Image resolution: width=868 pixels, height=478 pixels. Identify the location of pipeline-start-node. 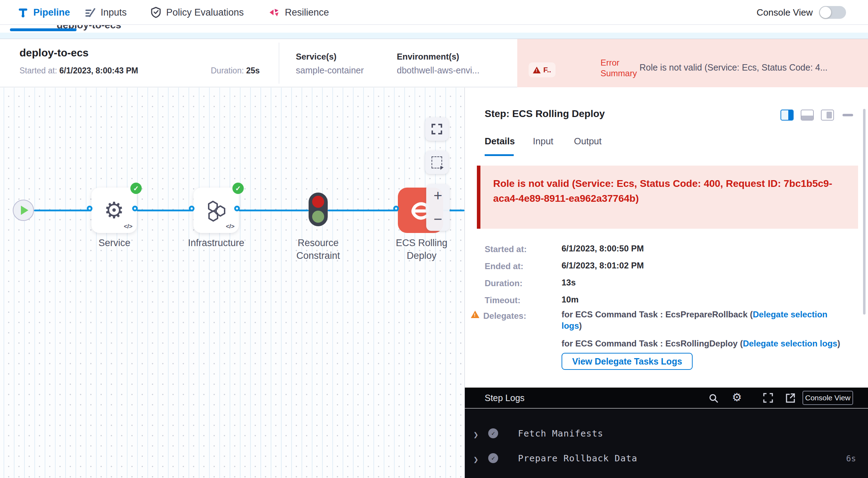
(23, 210).